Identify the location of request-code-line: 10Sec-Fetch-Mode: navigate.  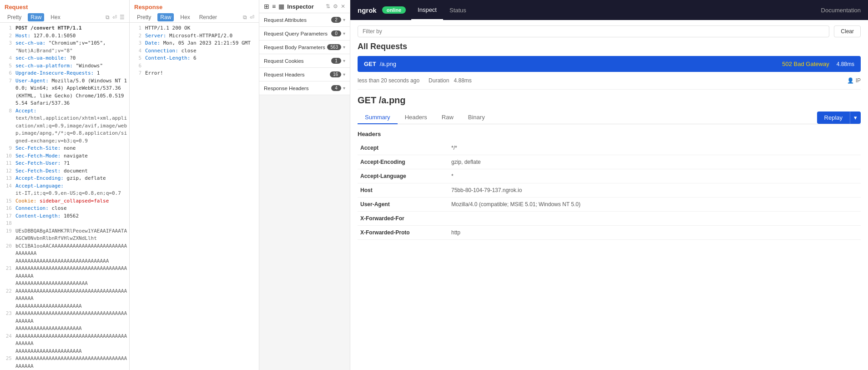
(65, 157).